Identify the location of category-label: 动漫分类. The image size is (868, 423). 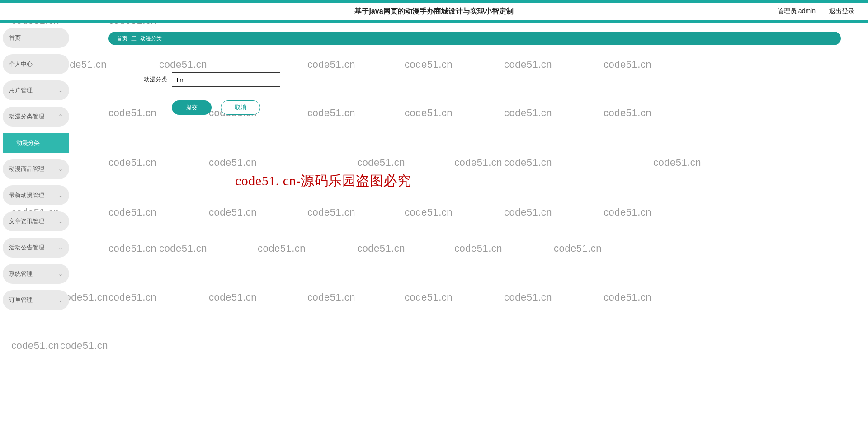
(151, 80).